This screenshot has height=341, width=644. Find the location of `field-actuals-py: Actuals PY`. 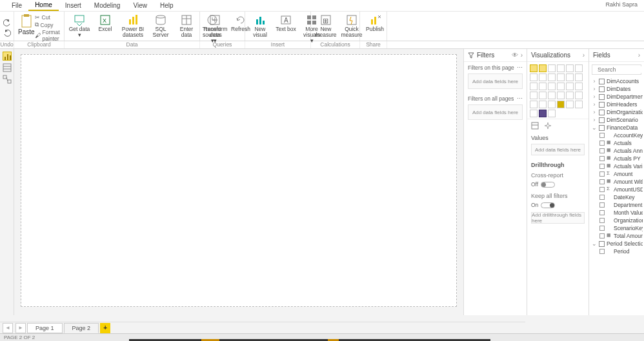

field-actuals-py: Actuals PY is located at coordinates (617, 159).